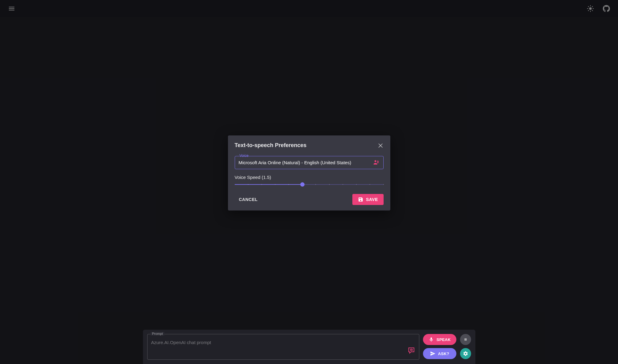 The image size is (618, 364). Describe the element at coordinates (309, 177) in the screenshot. I see `voice-speed-label: Voice Speed (1.5)` at that location.